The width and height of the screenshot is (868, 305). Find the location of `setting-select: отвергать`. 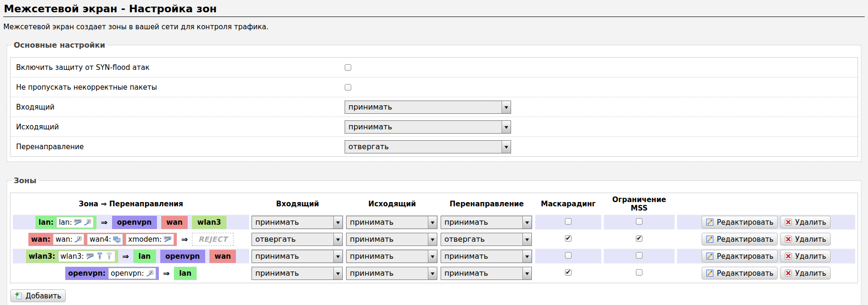

setting-select: отвергать is located at coordinates (428, 147).